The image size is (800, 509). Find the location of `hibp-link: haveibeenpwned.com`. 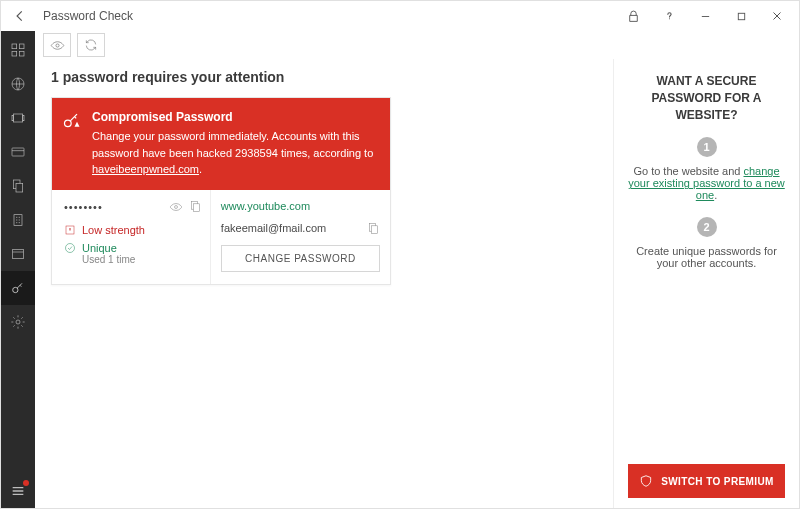

hibp-link: haveibeenpwned.com is located at coordinates (146, 169).